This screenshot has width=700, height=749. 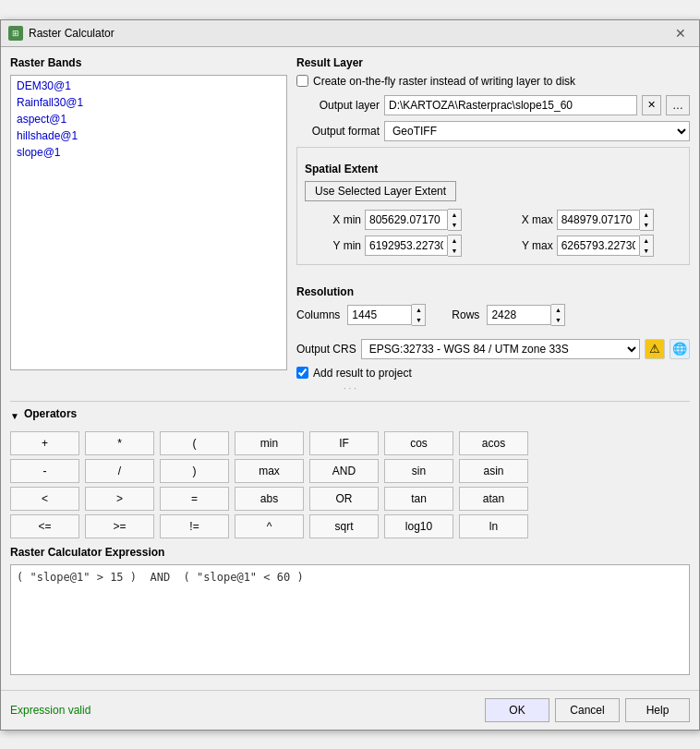 I want to click on use-selected-layer-extent-button: Use Selected Layer Extent, so click(x=380, y=191).